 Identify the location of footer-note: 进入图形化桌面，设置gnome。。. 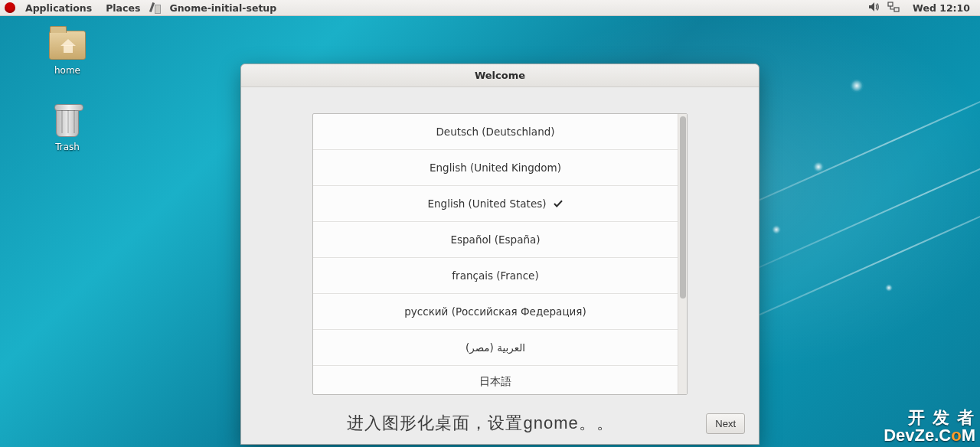
(481, 423).